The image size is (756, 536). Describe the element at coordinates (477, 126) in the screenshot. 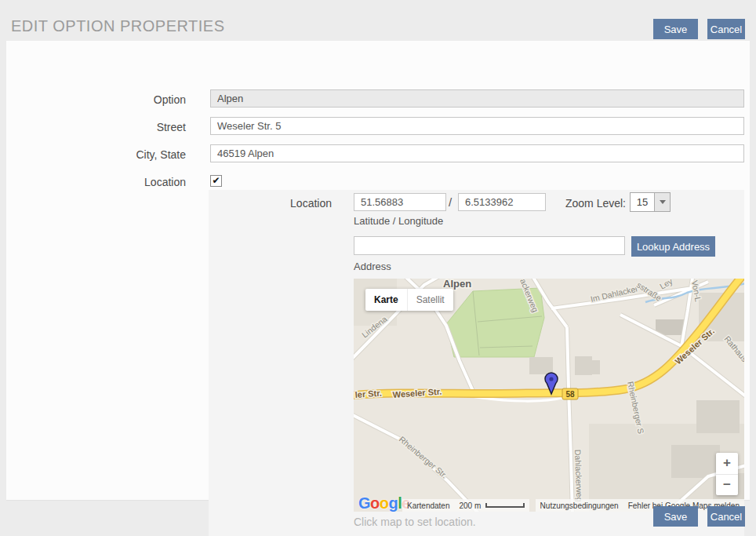

I see `street-input` at that location.